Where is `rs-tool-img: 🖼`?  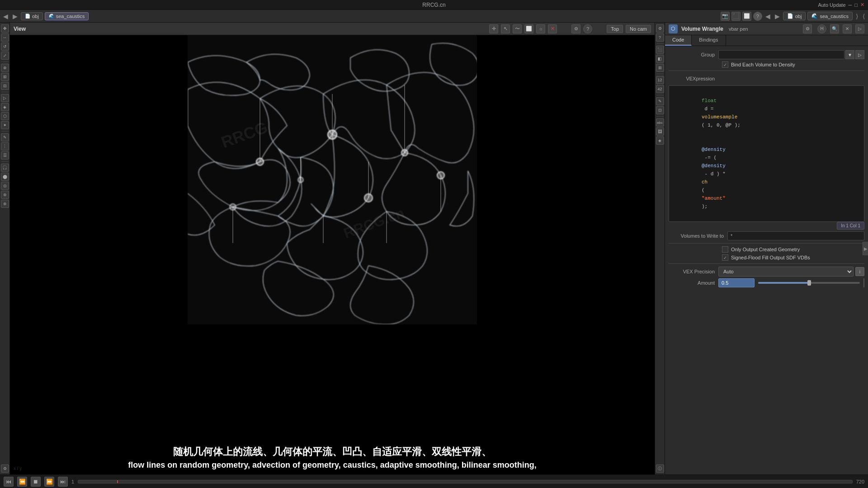
rs-tool-img: 🖼 is located at coordinates (660, 131).